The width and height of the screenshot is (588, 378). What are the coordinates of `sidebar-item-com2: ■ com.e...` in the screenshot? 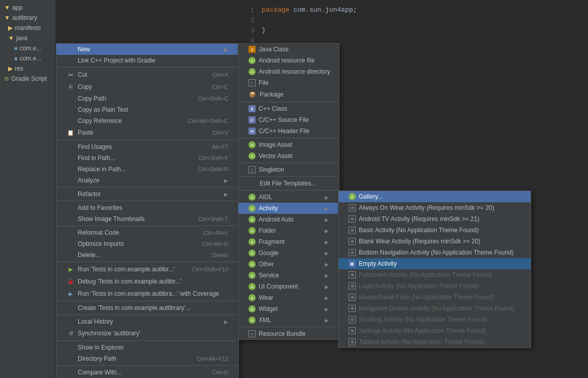 It's located at (27, 58).